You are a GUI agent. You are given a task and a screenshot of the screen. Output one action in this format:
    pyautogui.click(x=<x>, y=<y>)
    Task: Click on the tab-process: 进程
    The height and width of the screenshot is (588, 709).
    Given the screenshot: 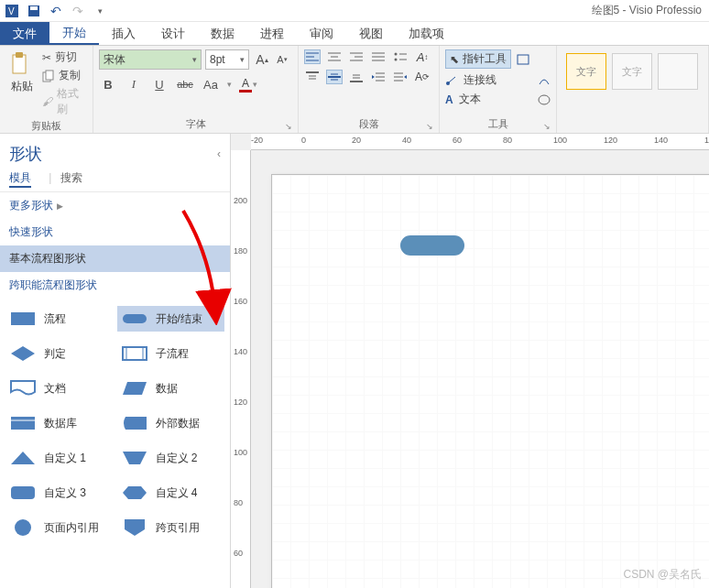 What is the action you would take?
    pyautogui.click(x=272, y=33)
    